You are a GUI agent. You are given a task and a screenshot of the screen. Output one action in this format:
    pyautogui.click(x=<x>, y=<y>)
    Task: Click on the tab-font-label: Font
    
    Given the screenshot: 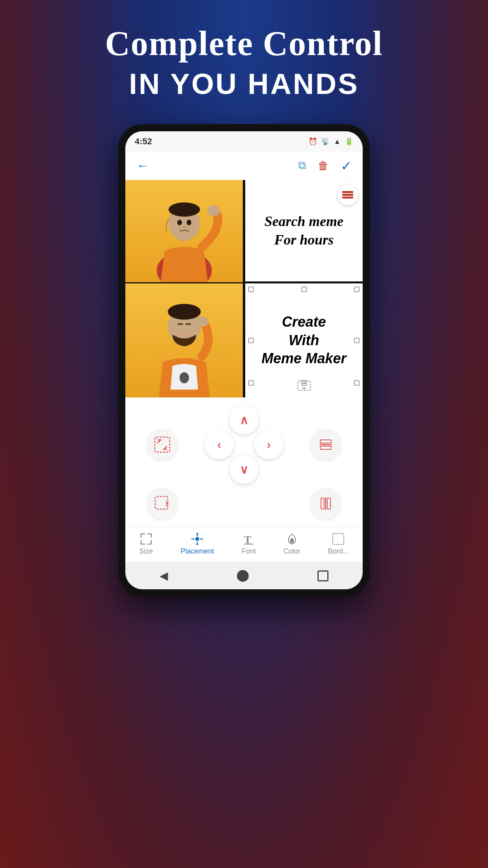 What is the action you would take?
    pyautogui.click(x=249, y=551)
    